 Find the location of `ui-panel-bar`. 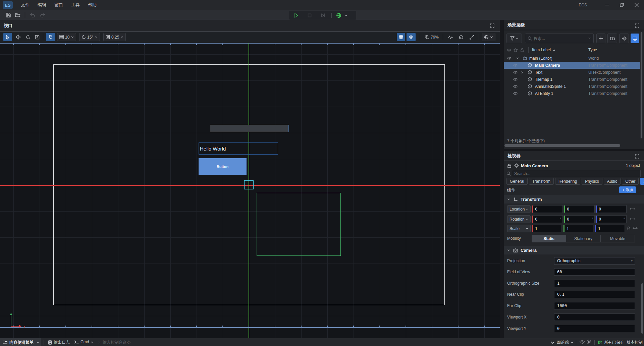

ui-panel-bar is located at coordinates (250, 128).